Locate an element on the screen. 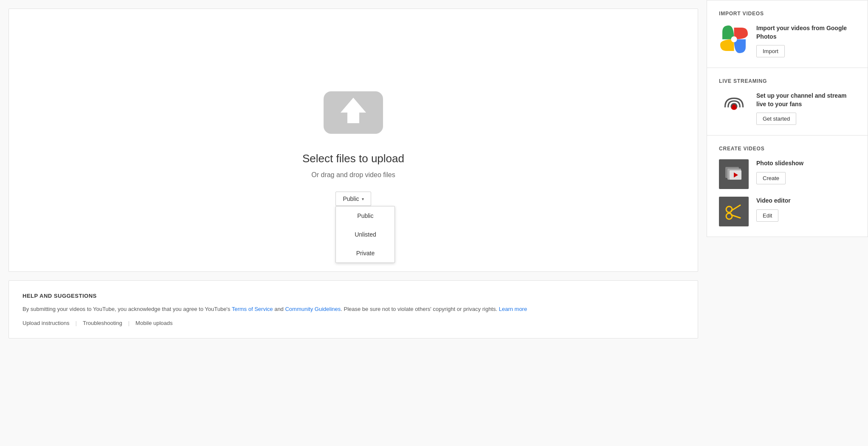 This screenshot has height=446, width=868. import-videos-card: Import your videos from Google Photos Im… is located at coordinates (787, 41).